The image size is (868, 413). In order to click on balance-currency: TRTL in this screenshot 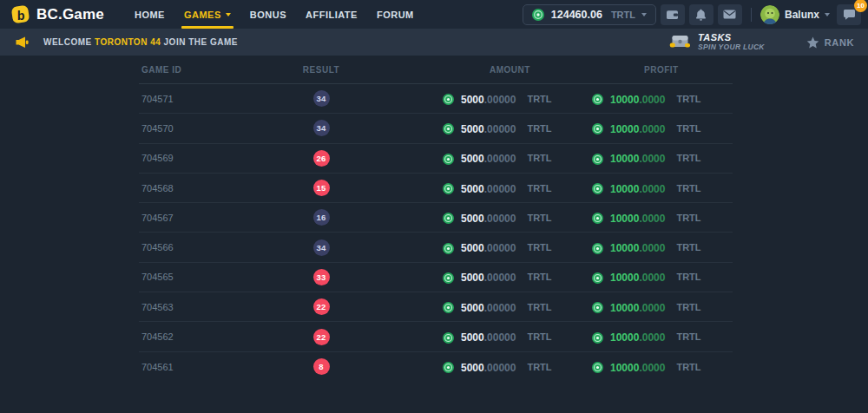, I will do `click(623, 15)`.